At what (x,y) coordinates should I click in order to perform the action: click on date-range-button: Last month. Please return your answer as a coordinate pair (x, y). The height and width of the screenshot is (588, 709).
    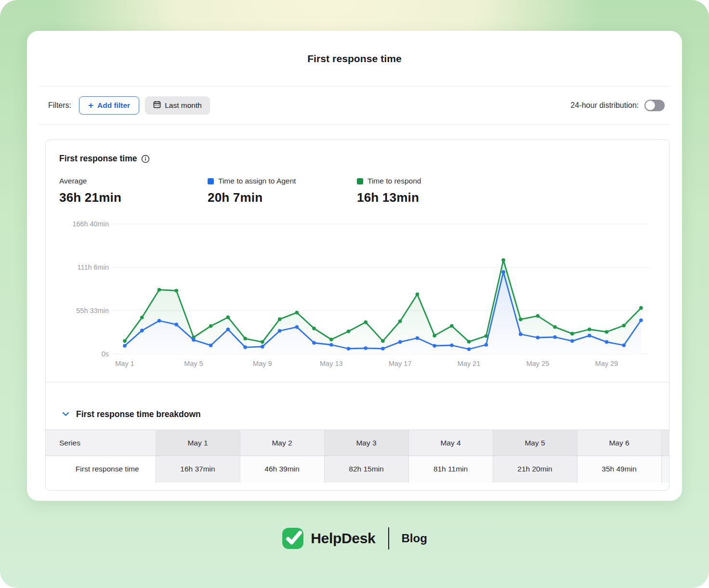
    Looking at the image, I should click on (177, 105).